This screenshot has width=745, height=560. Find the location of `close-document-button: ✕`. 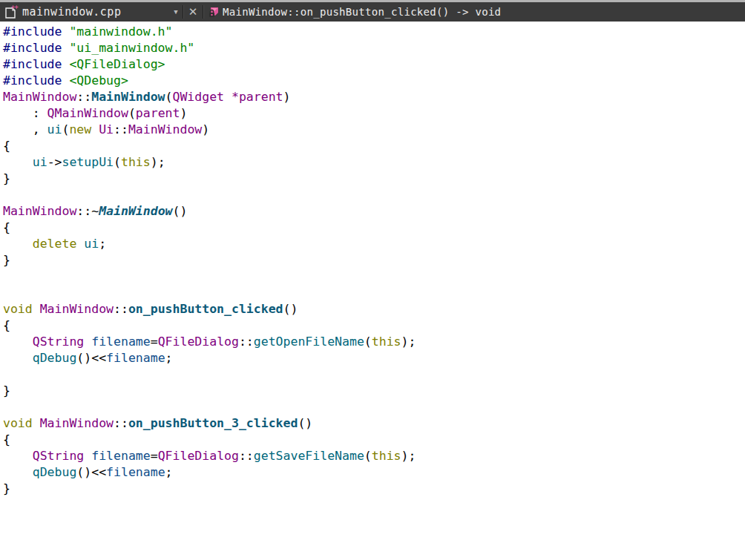

close-document-button: ✕ is located at coordinates (193, 12).